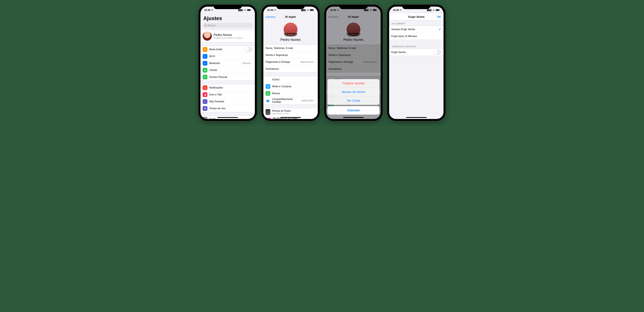 The height and width of the screenshot is (312, 644). Describe the element at coordinates (439, 17) in the screenshot. I see `done-button: OK` at that location.